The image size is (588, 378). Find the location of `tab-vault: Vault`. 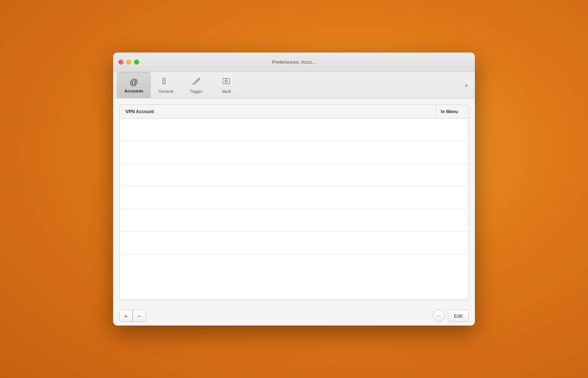

tab-vault: Vault is located at coordinates (226, 85).